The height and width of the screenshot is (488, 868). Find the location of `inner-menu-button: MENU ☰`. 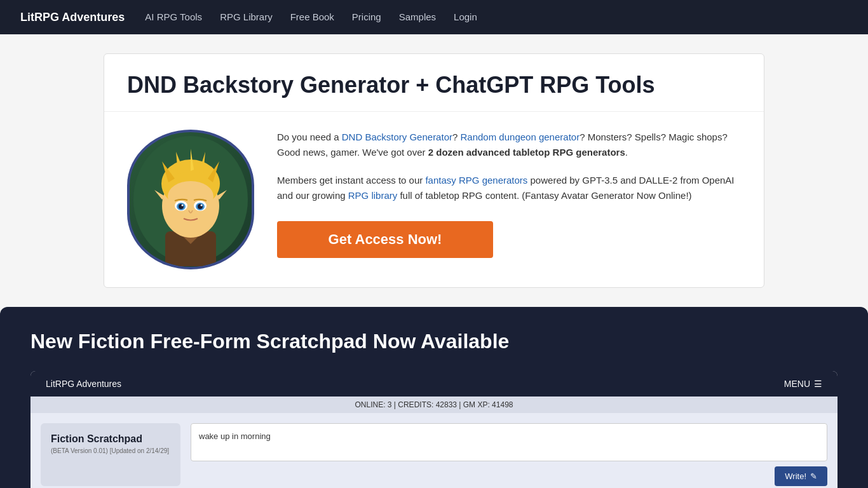

inner-menu-button: MENU ☰ is located at coordinates (803, 384).